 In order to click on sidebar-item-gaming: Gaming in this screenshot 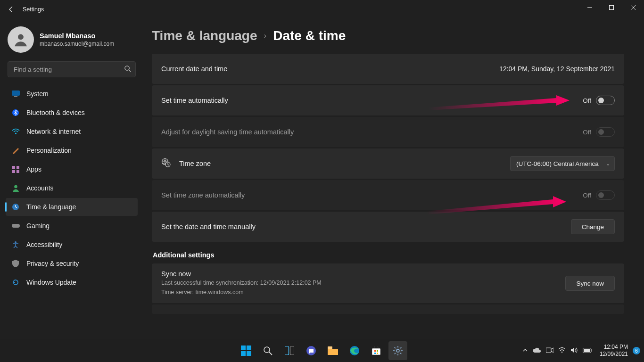, I will do `click(72, 226)`.